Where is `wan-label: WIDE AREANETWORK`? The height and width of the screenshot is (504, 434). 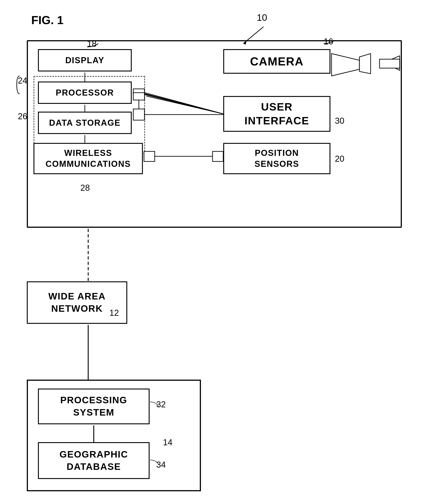 wan-label: WIDE AREANETWORK is located at coordinates (77, 303).